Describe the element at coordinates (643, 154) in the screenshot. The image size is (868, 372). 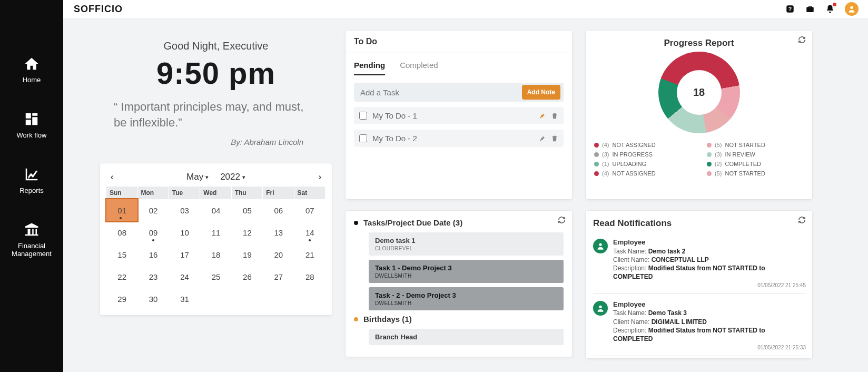
I see `legend-item: (3)IN PROGRESS` at that location.